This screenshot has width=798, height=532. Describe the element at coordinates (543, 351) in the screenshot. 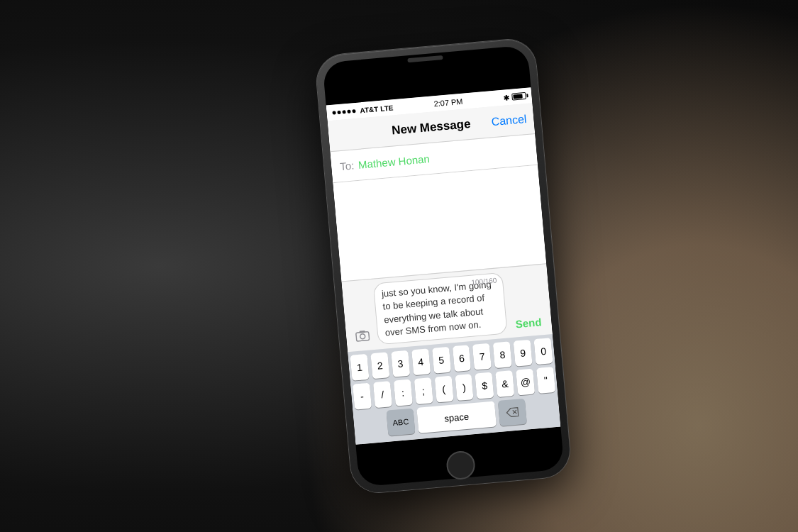

I see `key-0: 0` at that location.